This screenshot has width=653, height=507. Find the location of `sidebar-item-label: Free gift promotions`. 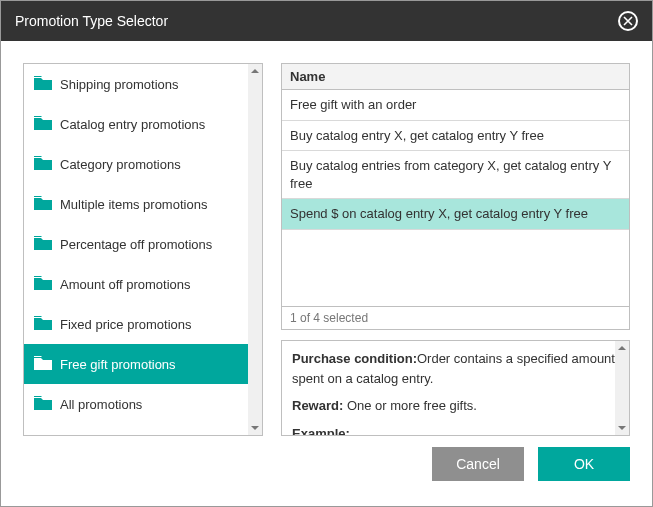

sidebar-item-label: Free gift promotions is located at coordinates (118, 364).